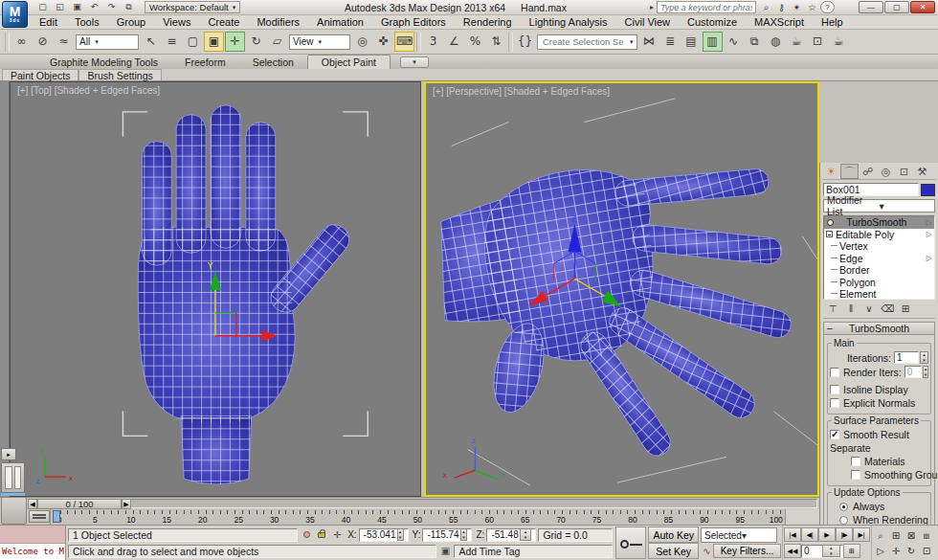  What do you see at coordinates (827, 534) in the screenshot?
I see `play-animation-button: ▶` at bounding box center [827, 534].